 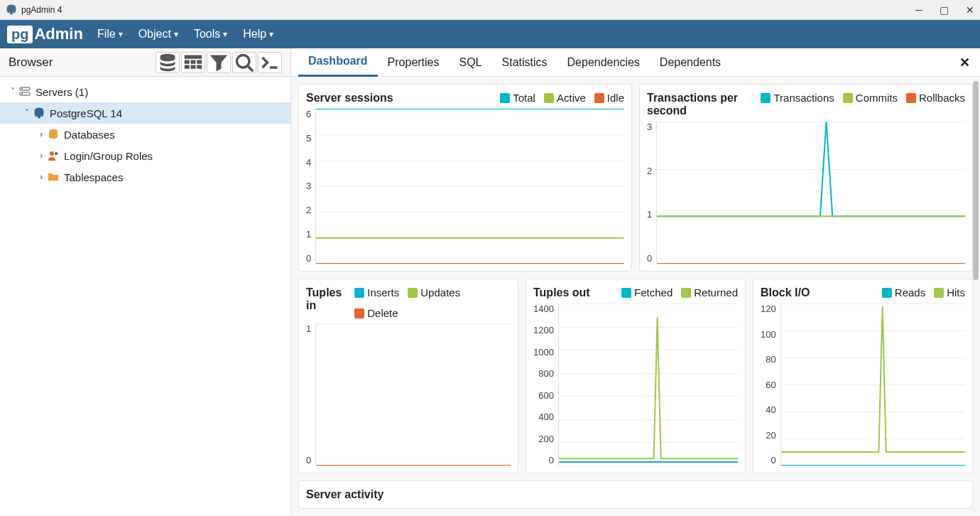 What do you see at coordinates (944, 10) in the screenshot?
I see `maximize-icon: ▢` at bounding box center [944, 10].